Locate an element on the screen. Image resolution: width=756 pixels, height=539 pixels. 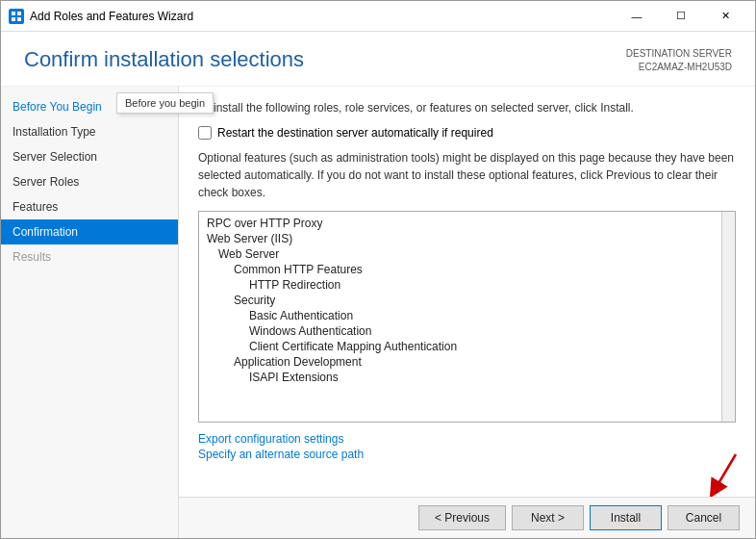
sidebar-item-confirmation: Confirmation is located at coordinates (89, 232).